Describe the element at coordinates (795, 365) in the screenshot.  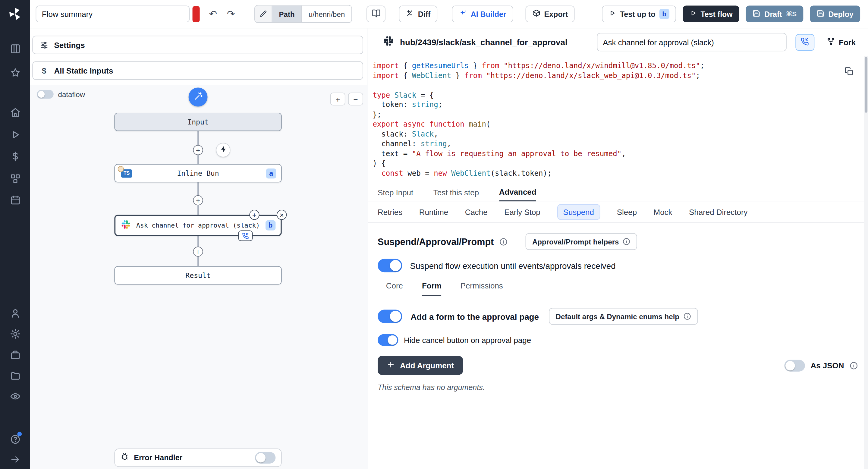
I see `as-json-toggle` at that location.